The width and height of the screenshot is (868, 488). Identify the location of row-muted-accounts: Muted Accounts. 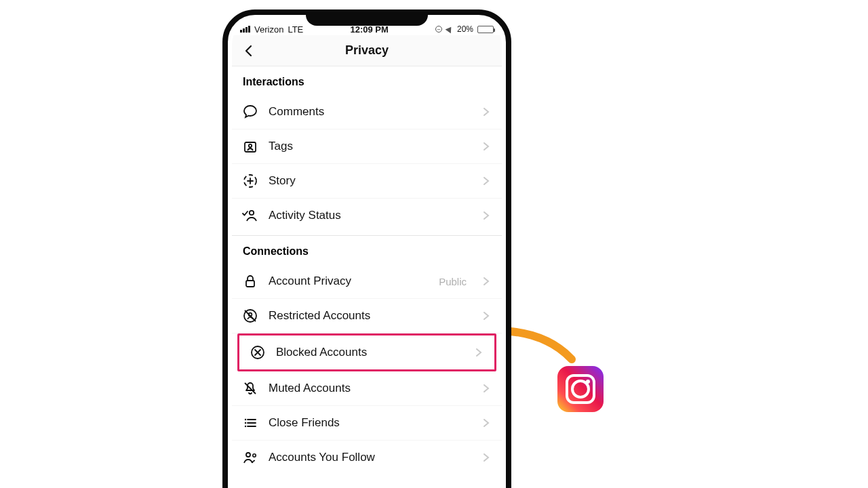
(367, 389).